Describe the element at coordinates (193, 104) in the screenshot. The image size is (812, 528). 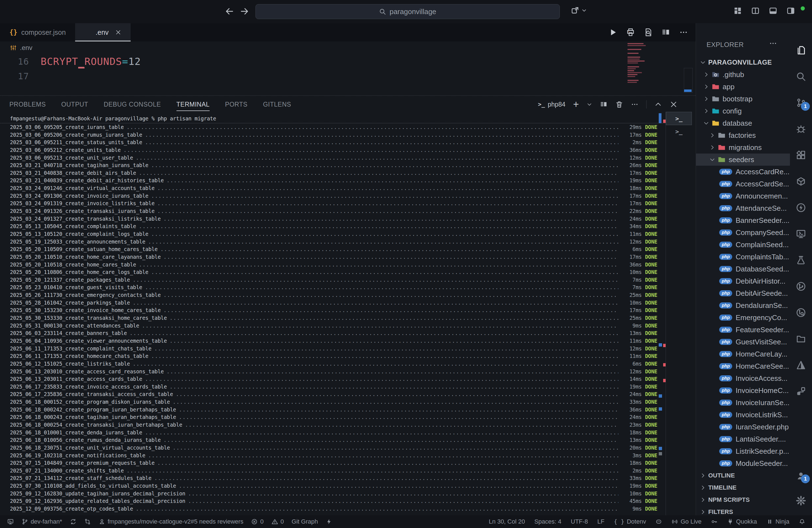
I see `panel-tab-terminal: TERMINAL` at that location.